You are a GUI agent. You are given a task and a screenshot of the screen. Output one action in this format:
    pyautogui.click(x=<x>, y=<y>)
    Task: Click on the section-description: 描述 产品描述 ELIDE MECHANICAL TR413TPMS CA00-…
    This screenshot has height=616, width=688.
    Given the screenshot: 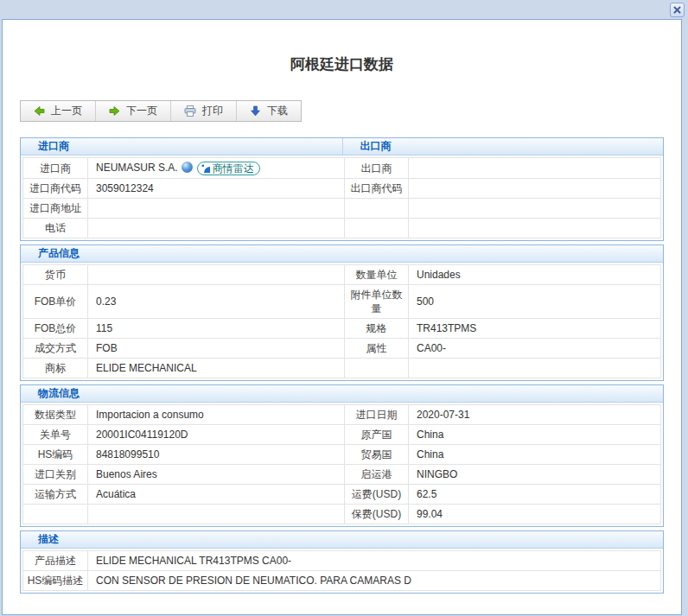 What is the action you would take?
    pyautogui.click(x=342, y=562)
    